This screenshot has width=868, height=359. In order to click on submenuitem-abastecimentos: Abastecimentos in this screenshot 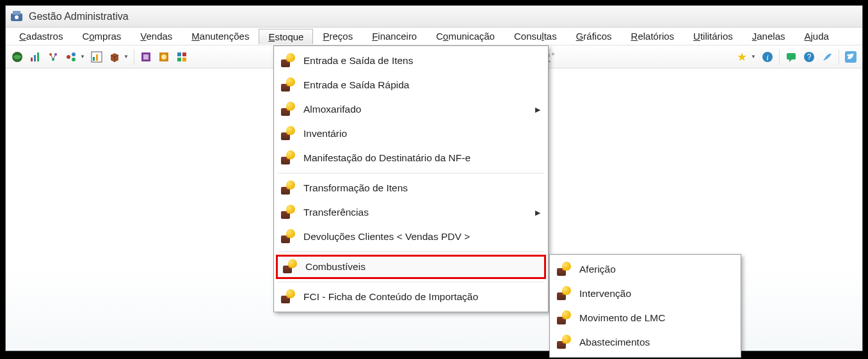, I will do `click(645, 342)`.